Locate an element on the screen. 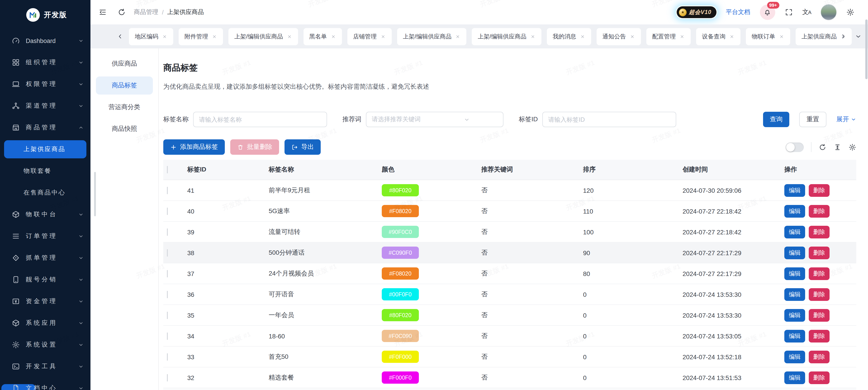 This screenshot has height=390, width=868. gear-icon is located at coordinates (850, 12).